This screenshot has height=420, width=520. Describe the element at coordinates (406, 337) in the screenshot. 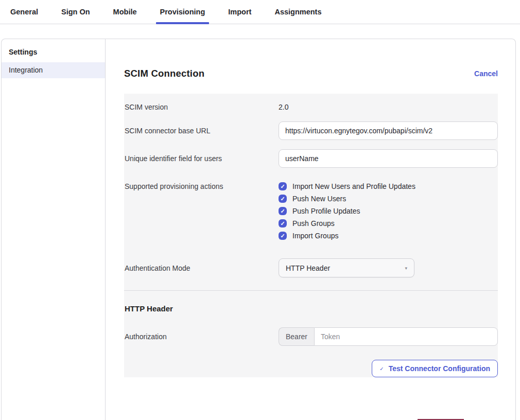

I see `token-input` at that location.